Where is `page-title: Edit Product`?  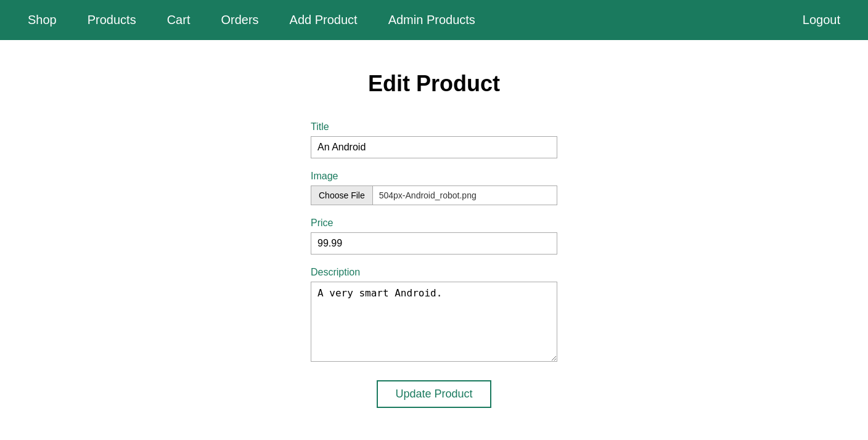
page-title: Edit Product is located at coordinates (434, 84).